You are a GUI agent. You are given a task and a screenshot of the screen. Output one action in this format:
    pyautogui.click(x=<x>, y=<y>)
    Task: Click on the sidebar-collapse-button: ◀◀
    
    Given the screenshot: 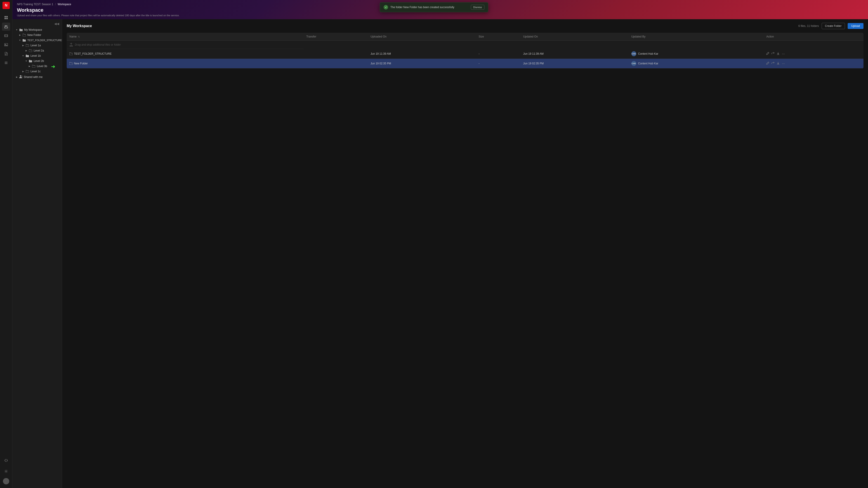 What is the action you would take?
    pyautogui.click(x=57, y=24)
    